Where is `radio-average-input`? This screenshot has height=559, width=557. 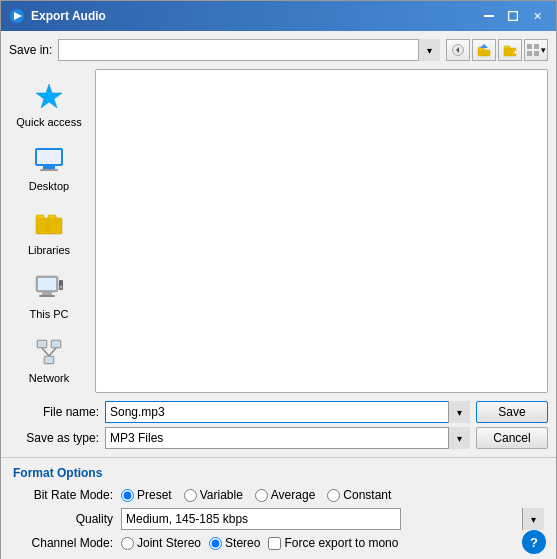 radio-average-input is located at coordinates (262, 496).